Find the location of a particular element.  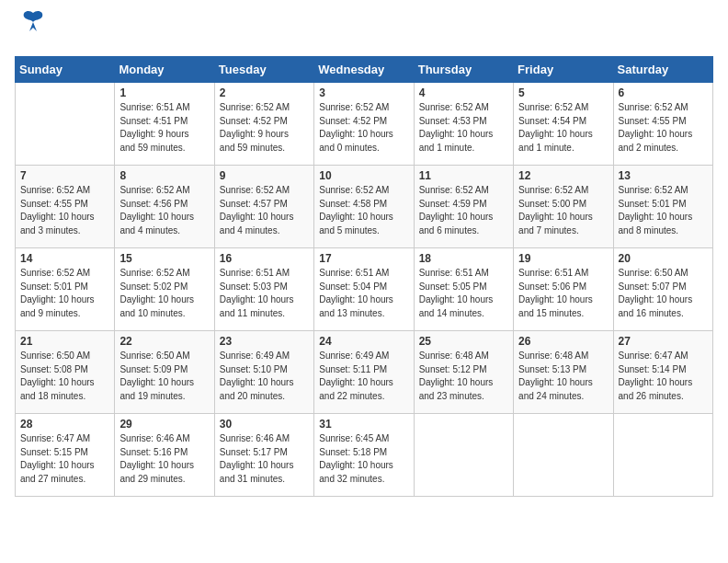

day-number: 22 is located at coordinates (164, 341).